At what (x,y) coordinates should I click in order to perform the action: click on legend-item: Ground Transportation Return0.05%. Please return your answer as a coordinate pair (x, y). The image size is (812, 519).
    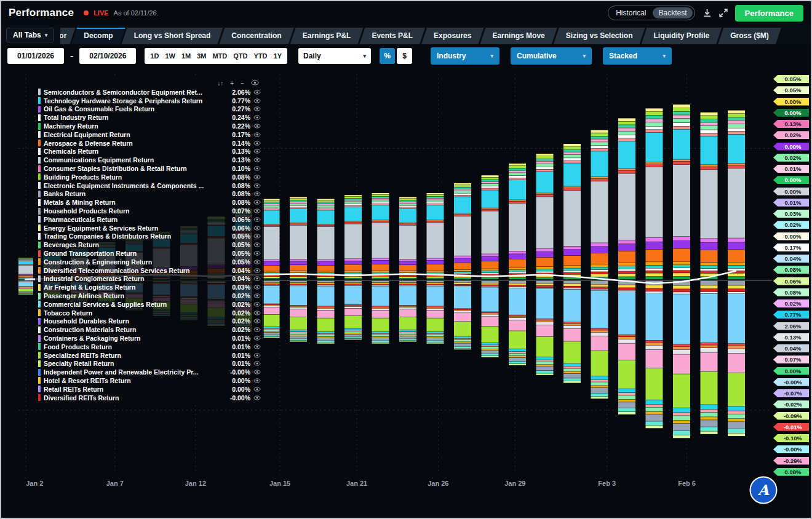
    Looking at the image, I should click on (149, 253).